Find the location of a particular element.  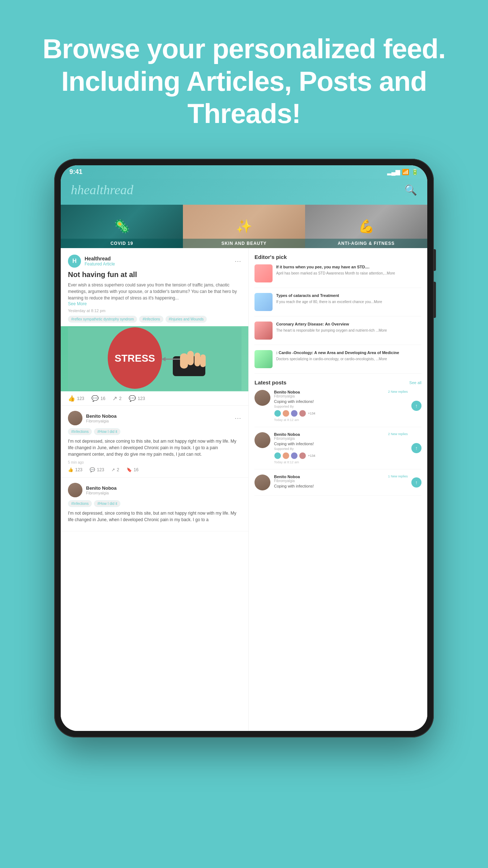

search-icon: 🔍 is located at coordinates (411, 190).